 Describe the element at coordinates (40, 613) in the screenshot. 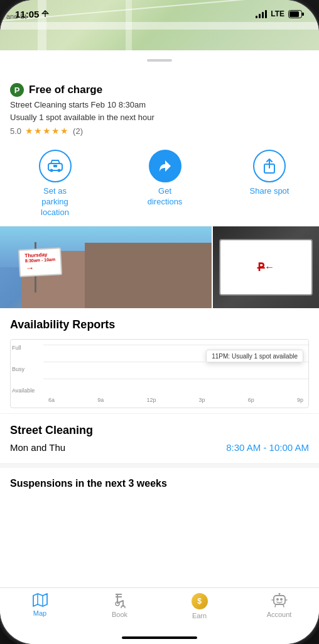

I see `nav-map-label: Map` at that location.